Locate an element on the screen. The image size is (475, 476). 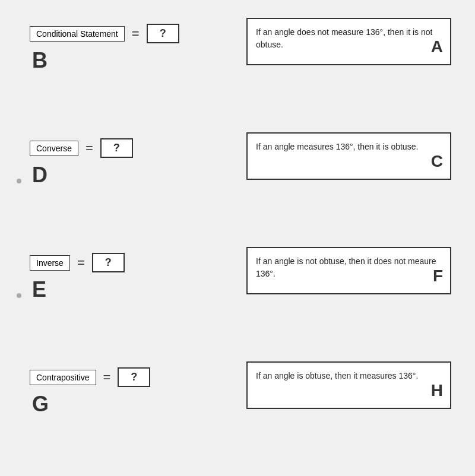
corner-letter-F: F is located at coordinates (438, 276).